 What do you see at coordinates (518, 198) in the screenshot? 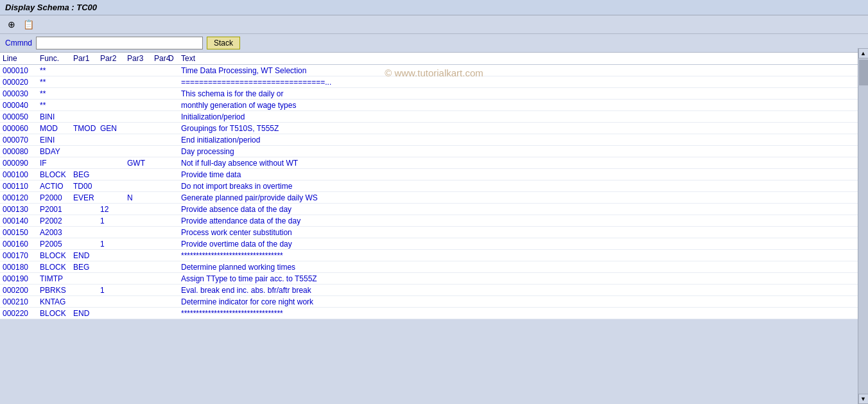
I see `cell-text: Generate planned pair/provide daily WS` at bounding box center [518, 198].